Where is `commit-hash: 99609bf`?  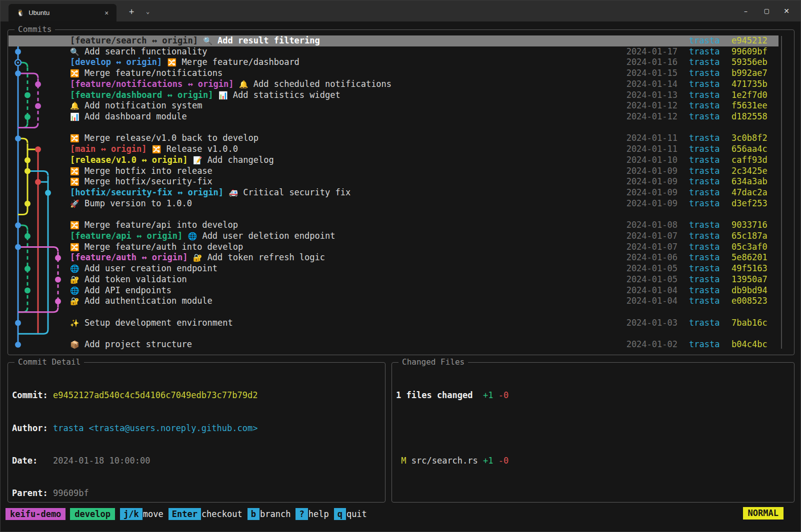
commit-hash: 99609bf is located at coordinates (752, 52).